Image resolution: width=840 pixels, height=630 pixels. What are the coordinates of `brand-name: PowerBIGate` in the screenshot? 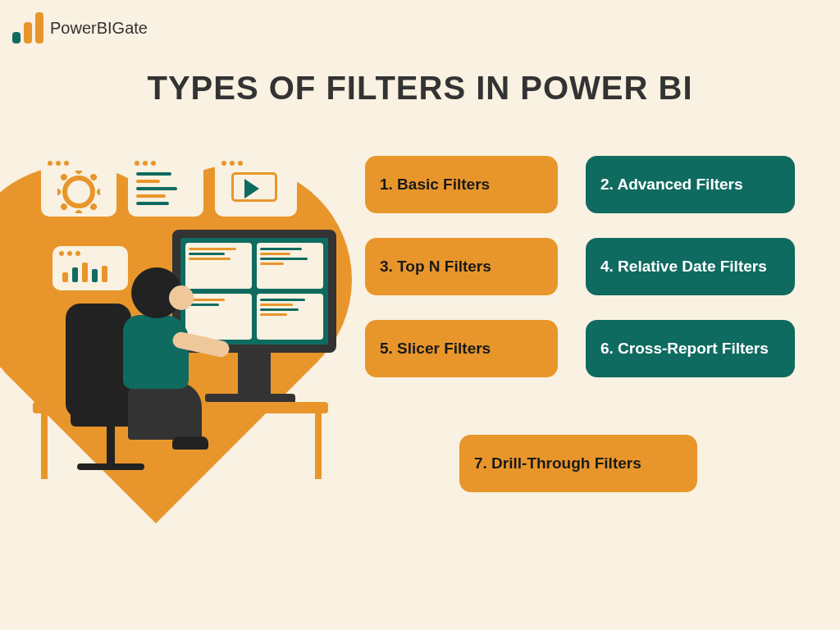 It's located at (98, 28).